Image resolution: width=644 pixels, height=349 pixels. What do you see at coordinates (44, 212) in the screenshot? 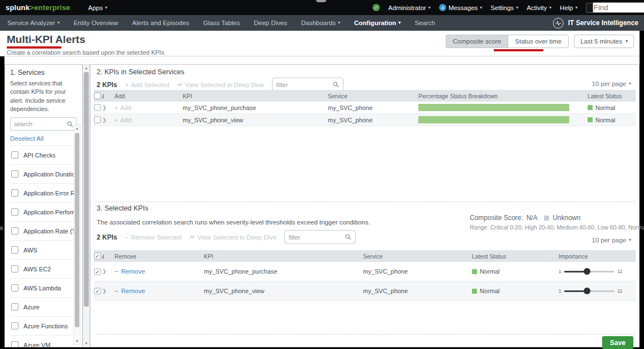
I see `service-list-item: Application Performan` at bounding box center [44, 212].